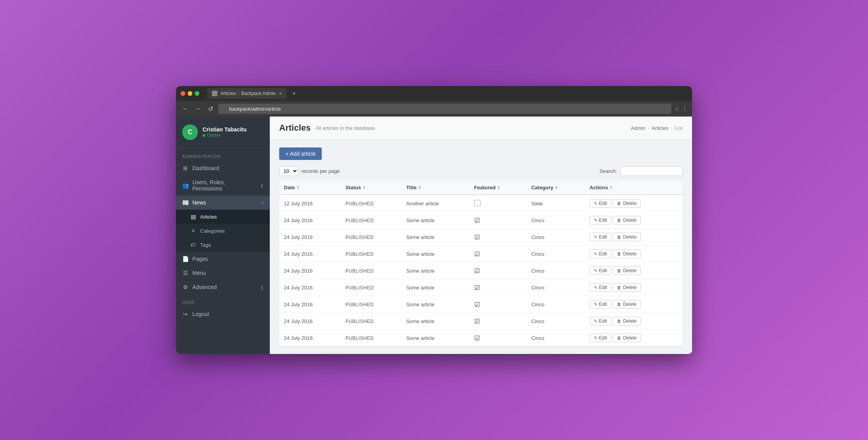 This screenshot has height=440, width=868. Describe the element at coordinates (207, 231) in the screenshot. I see `sidebar-item-categories-left: ≡ Categories` at that location.